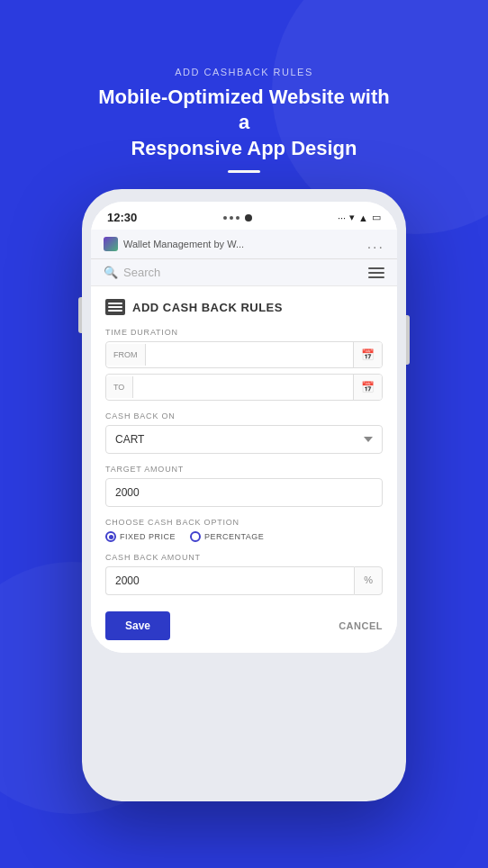 This screenshot has height=868, width=488. What do you see at coordinates (140, 537) in the screenshot?
I see `fixed-price-option: FIXED PRICE` at bounding box center [140, 537].